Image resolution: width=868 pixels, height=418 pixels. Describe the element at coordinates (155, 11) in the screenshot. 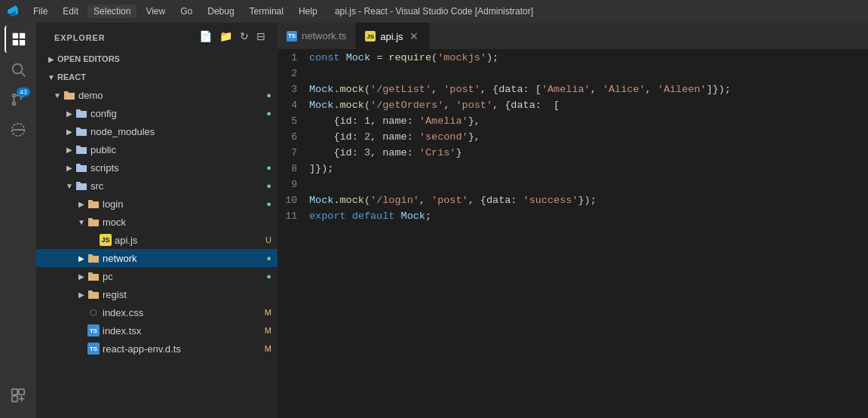

I see `menu-view: View` at that location.